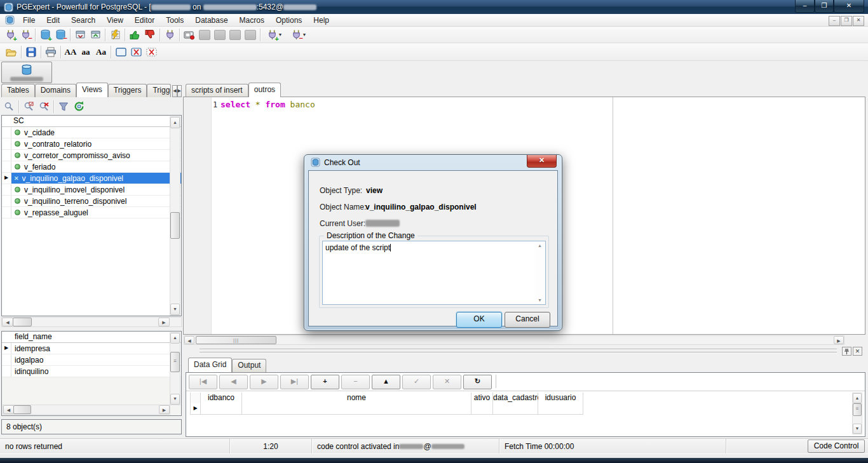 This screenshot has width=868, height=463. What do you see at coordinates (92, 372) in the screenshot?
I see `table-row: idinquilino` at bounding box center [92, 372].